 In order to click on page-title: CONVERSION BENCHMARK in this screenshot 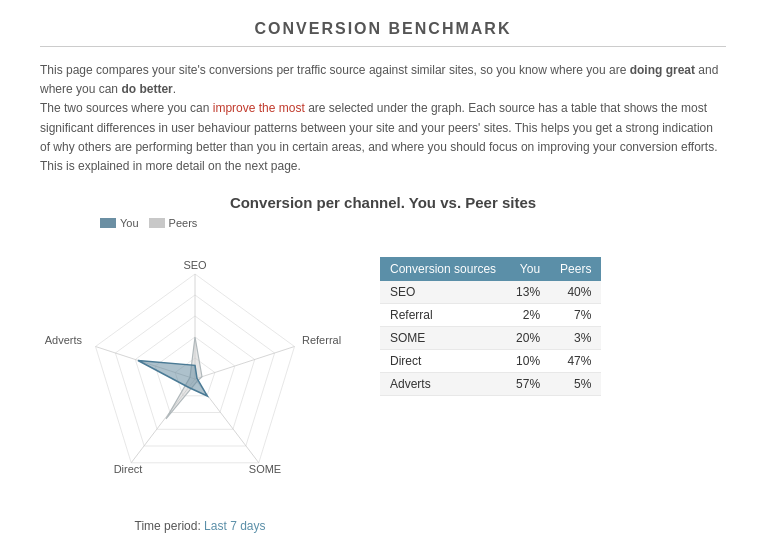, I will do `click(383, 29)`.